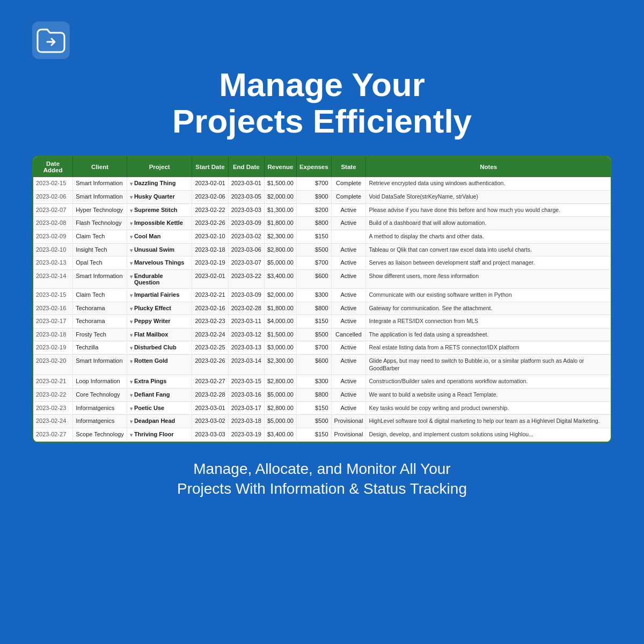  What do you see at coordinates (210, 184) in the screenshot?
I see `start-cell: 2023-02-01` at bounding box center [210, 184].